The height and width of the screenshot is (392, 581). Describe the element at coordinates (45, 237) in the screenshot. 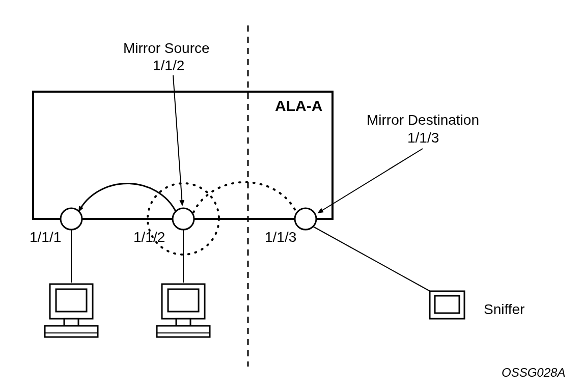

I see `port-1-label: 1/1/1` at that location.